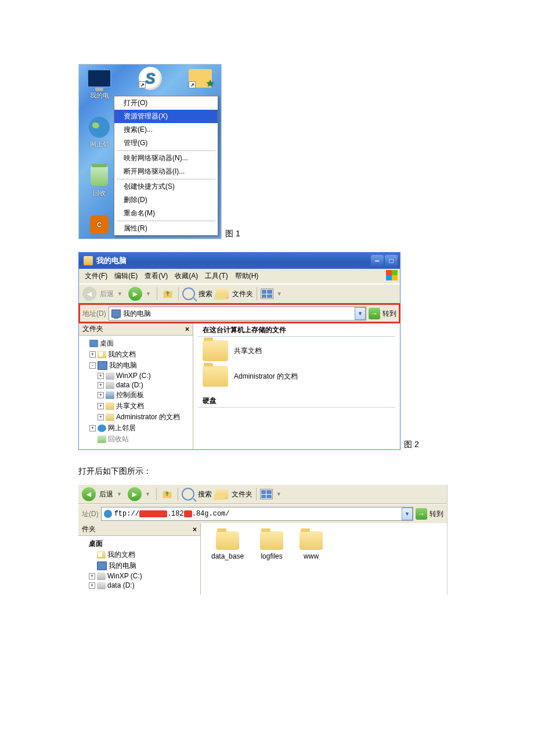  I want to click on documents-icon, so click(101, 555).